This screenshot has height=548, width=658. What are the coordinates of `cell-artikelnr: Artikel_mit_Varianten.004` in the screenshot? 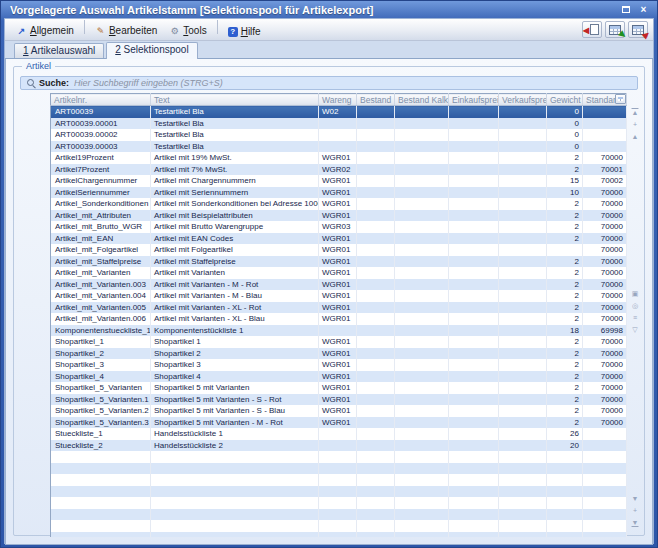 It's located at (101, 296).